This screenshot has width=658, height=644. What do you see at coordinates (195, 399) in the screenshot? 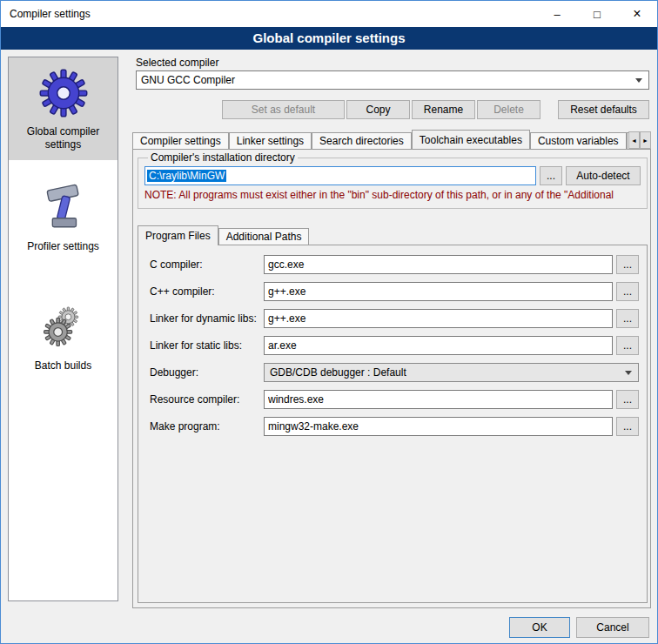
I see `resource-compiler-label: Resource compiler:` at bounding box center [195, 399].